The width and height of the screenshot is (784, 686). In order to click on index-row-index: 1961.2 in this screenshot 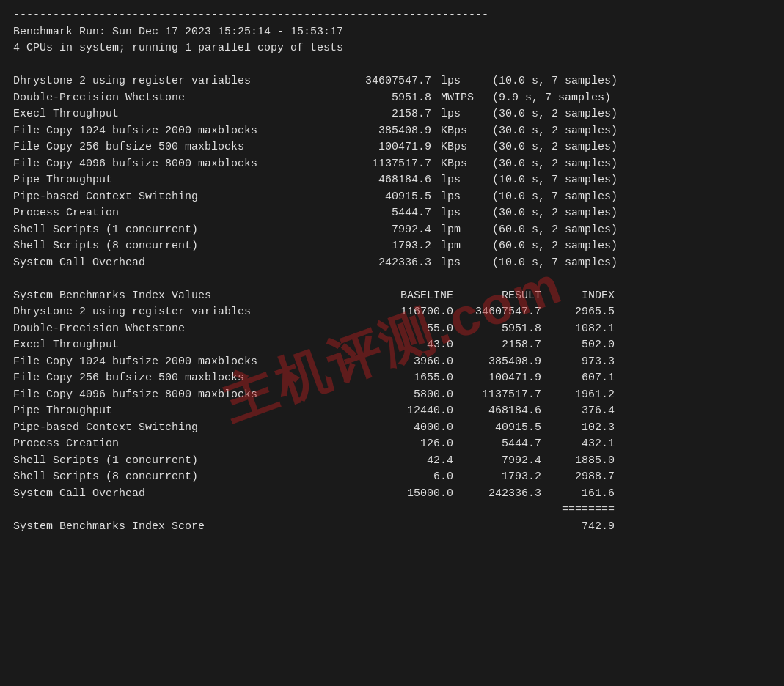, I will do `click(578, 396)`.